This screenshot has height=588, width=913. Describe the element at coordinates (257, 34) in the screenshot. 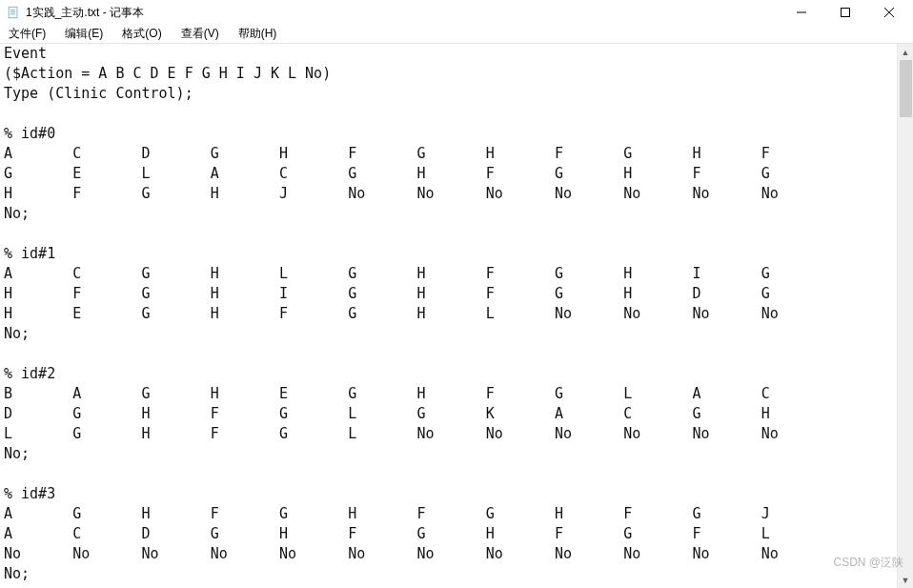

I see `menu-help: 帮助(H)` at that location.